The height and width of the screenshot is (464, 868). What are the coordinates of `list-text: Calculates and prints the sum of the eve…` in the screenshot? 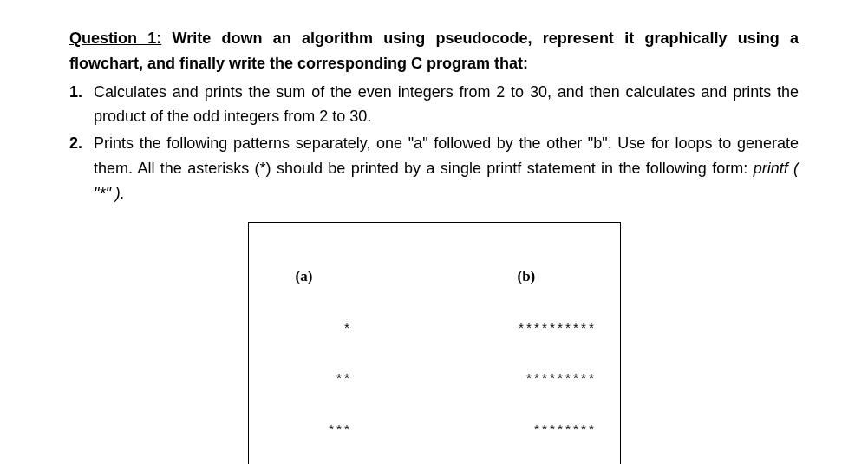 It's located at (446, 105).